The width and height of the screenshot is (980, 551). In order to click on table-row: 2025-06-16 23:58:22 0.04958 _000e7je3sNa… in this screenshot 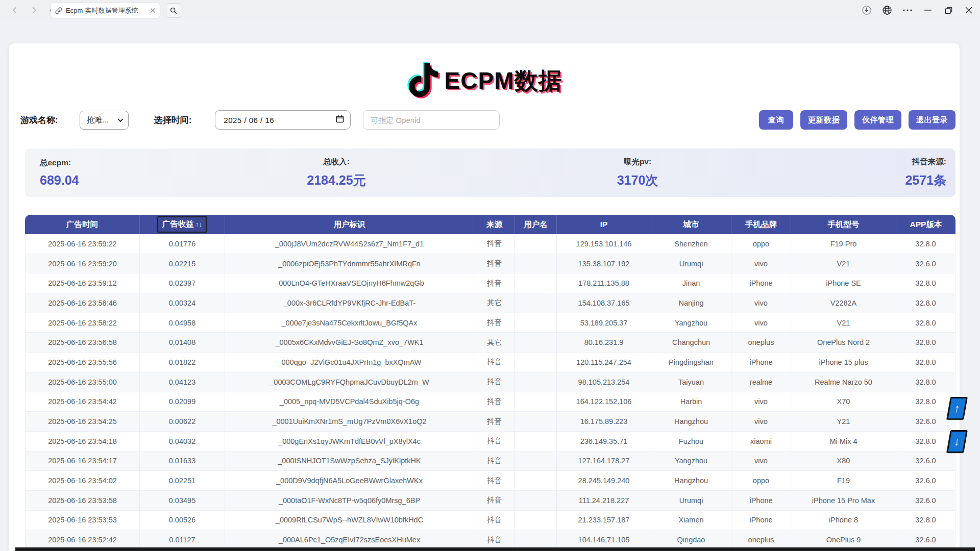, I will do `click(490, 323)`.